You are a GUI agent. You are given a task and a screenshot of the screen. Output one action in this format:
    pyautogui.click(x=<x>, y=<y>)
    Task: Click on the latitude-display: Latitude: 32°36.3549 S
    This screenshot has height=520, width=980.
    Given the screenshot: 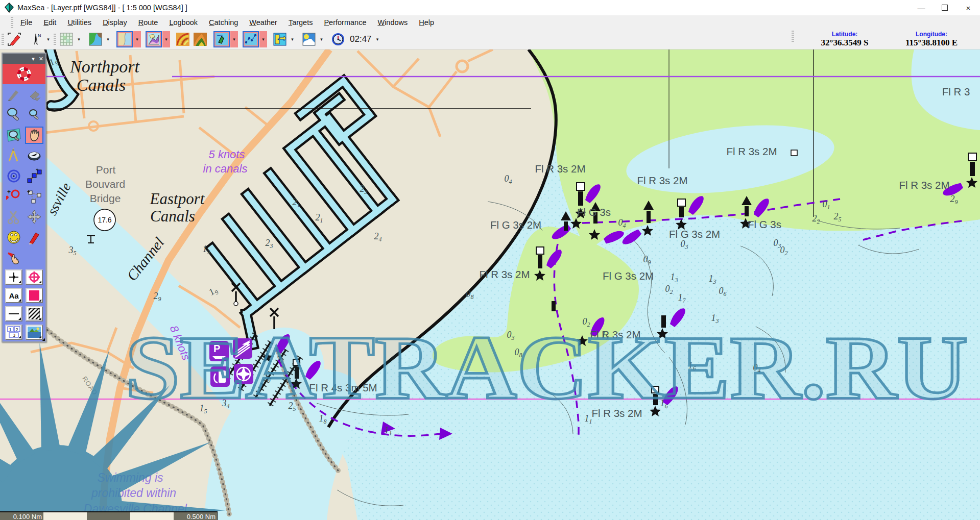 What is the action you would take?
    pyautogui.click(x=845, y=39)
    